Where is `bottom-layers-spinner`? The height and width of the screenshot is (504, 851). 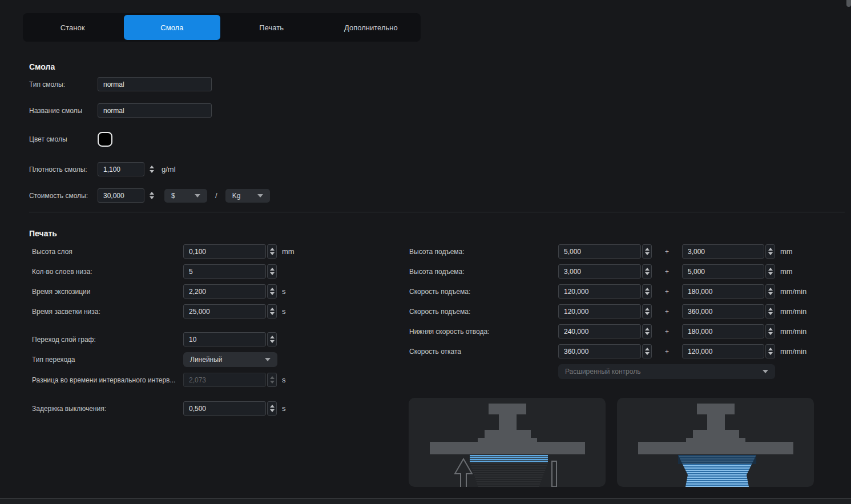 bottom-layers-spinner is located at coordinates (272, 272).